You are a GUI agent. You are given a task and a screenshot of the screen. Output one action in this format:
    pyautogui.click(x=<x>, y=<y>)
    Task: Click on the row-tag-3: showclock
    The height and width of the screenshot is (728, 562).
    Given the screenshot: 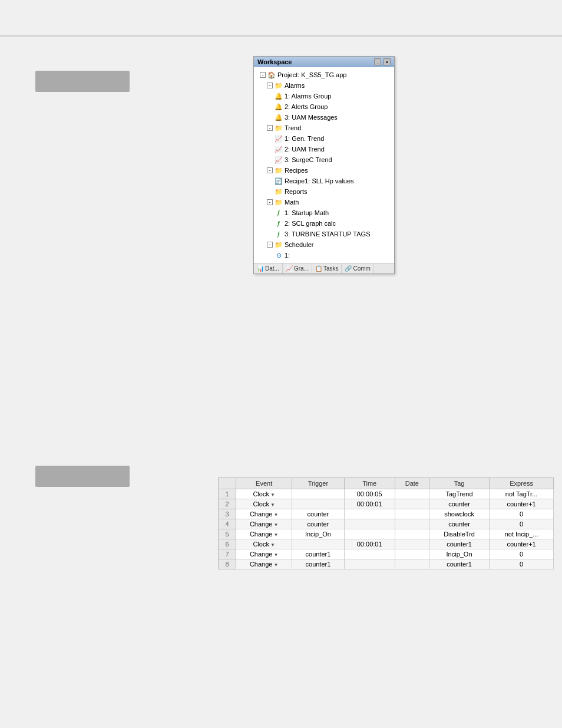 What is the action you would take?
    pyautogui.click(x=459, y=514)
    